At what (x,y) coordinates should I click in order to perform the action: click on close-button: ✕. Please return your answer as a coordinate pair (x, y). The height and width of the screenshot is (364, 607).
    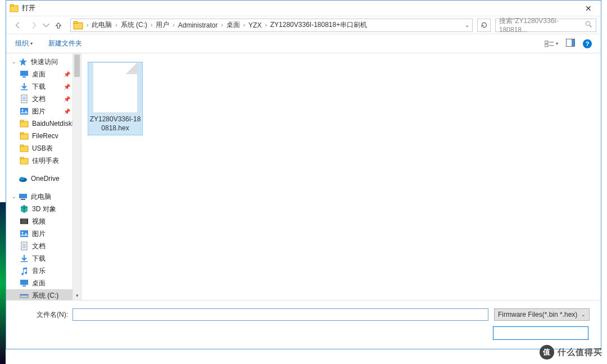
    Looking at the image, I should click on (588, 8).